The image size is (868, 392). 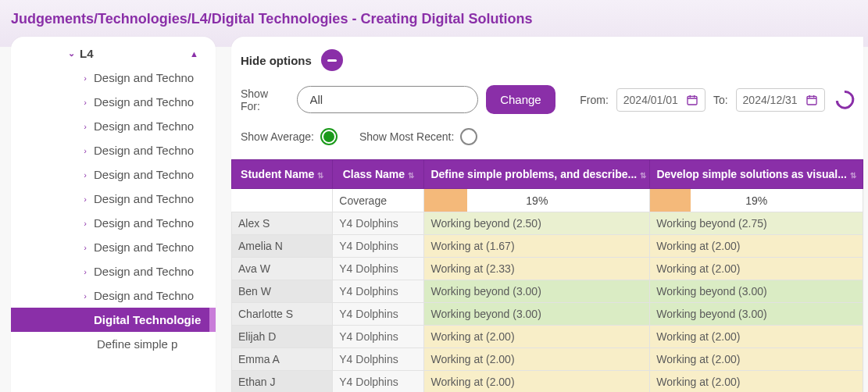 What do you see at coordinates (538, 223) in the screenshot?
I see `assessment-cell: Working beyond (2.50)` at bounding box center [538, 223].